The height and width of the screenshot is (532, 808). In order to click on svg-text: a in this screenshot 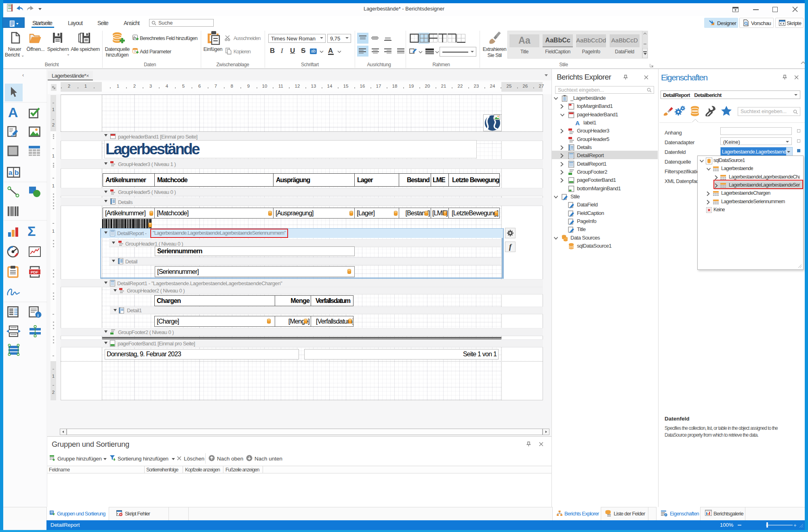, I will do `click(11, 173)`.